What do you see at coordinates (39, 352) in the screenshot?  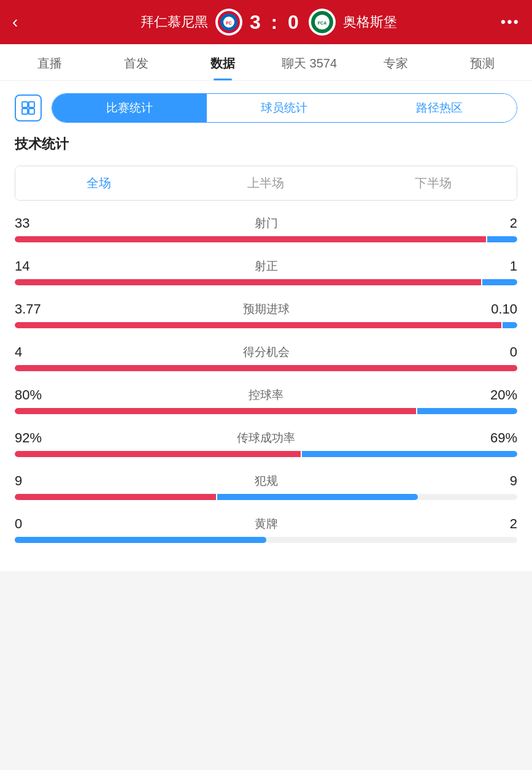 I see `stat-left-val-3: 4` at bounding box center [39, 352].